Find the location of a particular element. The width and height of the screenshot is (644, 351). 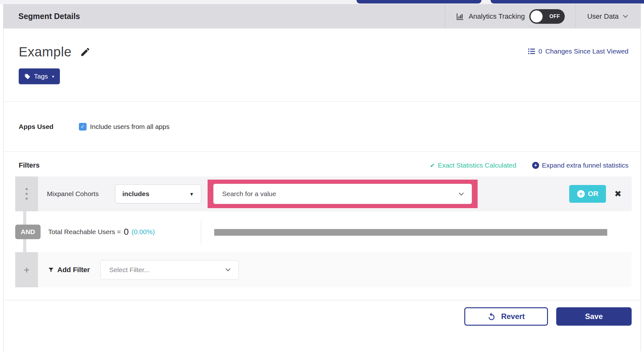

tags-button: Tags ▾ is located at coordinates (39, 76).